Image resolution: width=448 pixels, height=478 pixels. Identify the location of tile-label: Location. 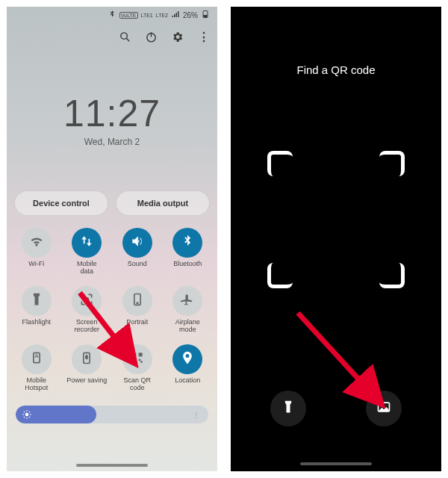
(187, 385).